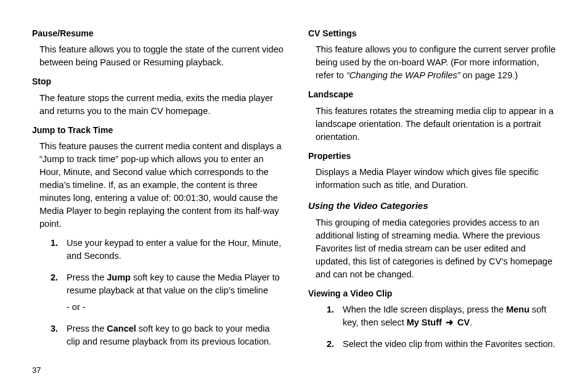 The height and width of the screenshot is (392, 588). What do you see at coordinates (158, 81) in the screenshot?
I see `heading-stop: Stop` at bounding box center [158, 81].